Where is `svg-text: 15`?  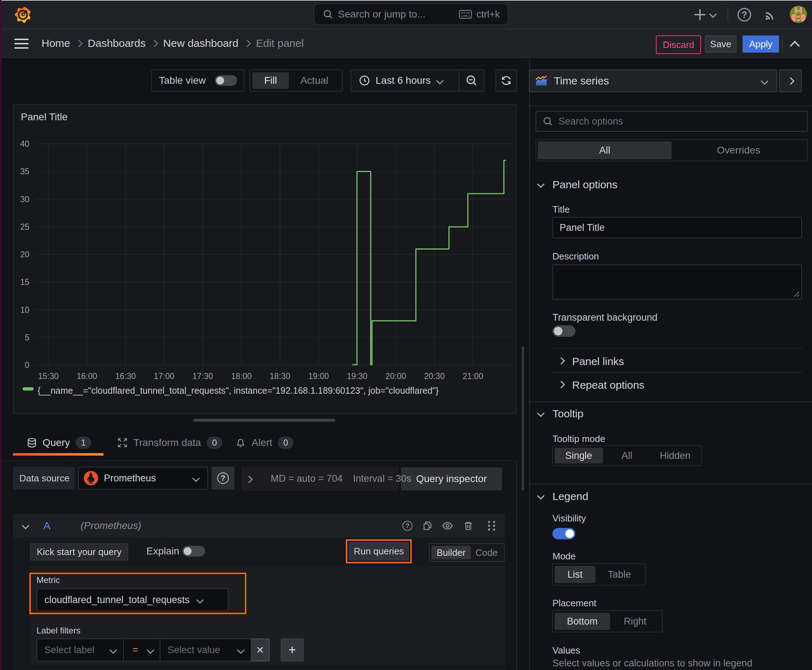 svg-text: 15 is located at coordinates (25, 282).